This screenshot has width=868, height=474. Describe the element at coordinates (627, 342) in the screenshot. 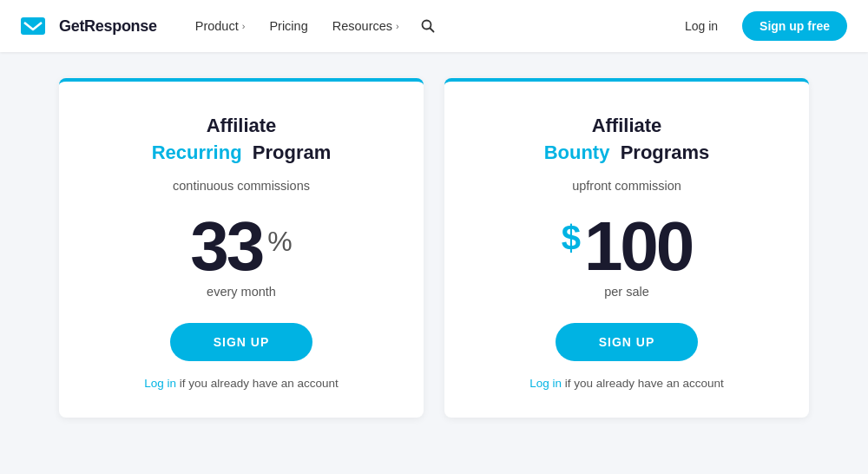

I see `signup-cta-bounty: SIGN UP` at that location.